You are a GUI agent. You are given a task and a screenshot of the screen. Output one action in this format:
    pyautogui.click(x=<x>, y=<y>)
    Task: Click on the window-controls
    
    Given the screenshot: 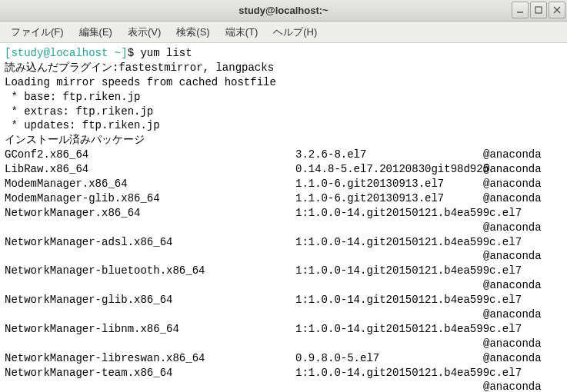 What is the action you would take?
    pyautogui.click(x=539, y=10)
    